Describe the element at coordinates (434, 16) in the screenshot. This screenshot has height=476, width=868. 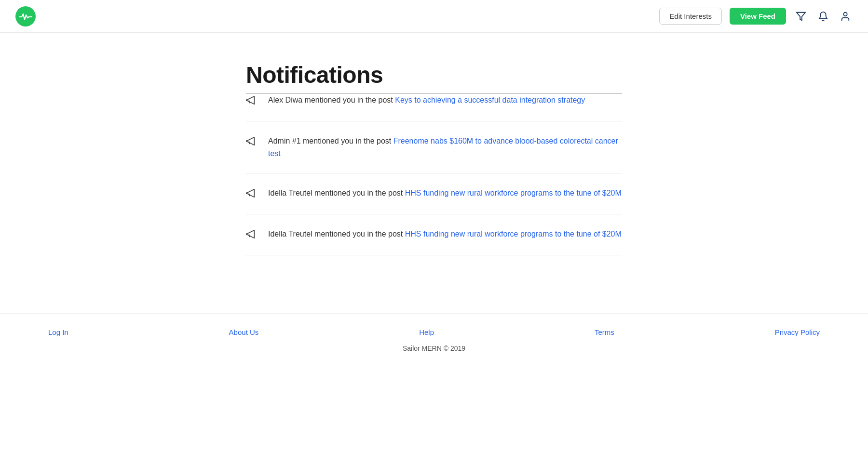
I see `header: Edit Interests View Feed` at that location.